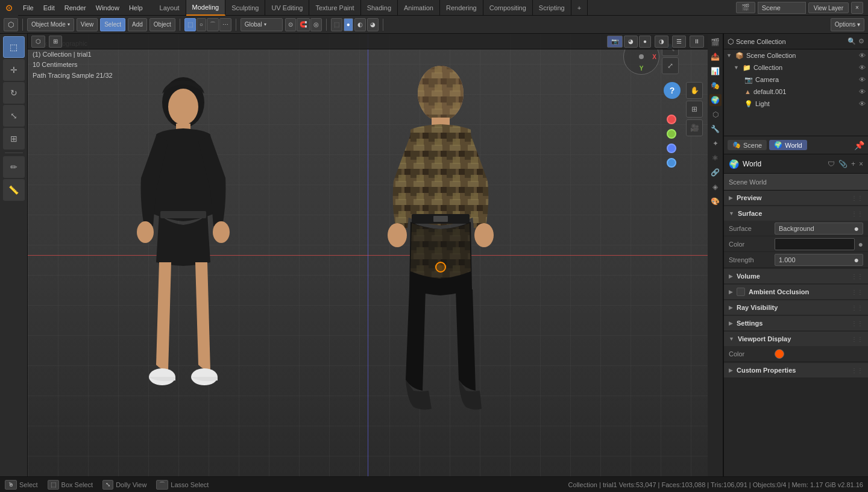  Describe the element at coordinates (631, 42) in the screenshot. I see `render-view-btn: ◕` at that location.